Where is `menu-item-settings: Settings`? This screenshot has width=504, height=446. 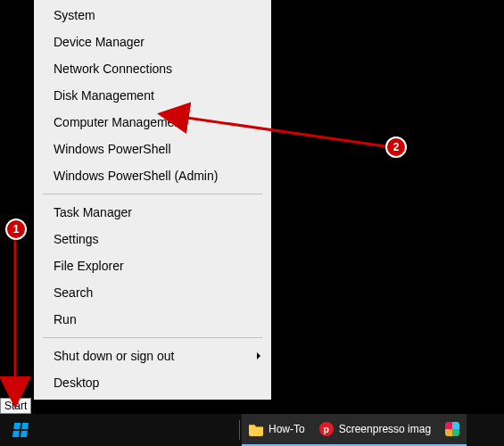
menu-item-settings: Settings is located at coordinates (153, 239).